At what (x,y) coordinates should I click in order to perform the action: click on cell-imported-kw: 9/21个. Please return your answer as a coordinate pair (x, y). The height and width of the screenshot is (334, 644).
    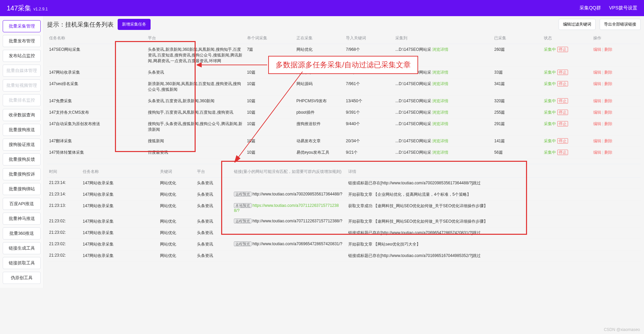
    Looking at the image, I should click on (368, 153).